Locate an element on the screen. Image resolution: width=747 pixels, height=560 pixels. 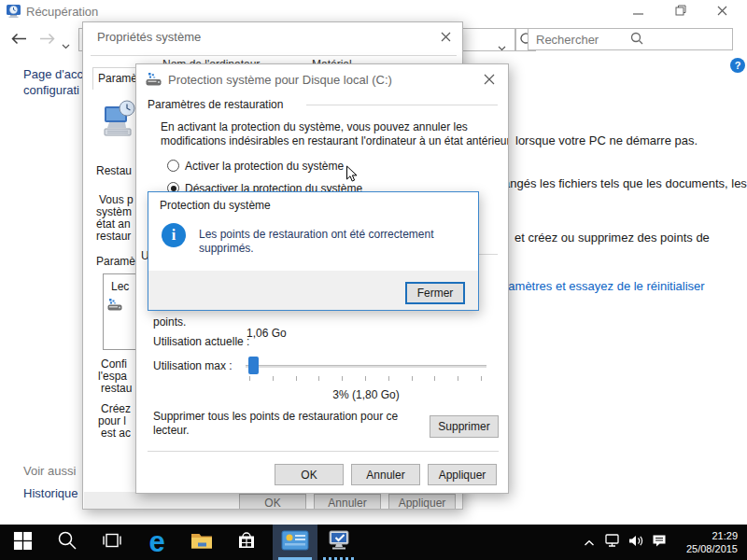
radio-enable-label: Activer la protection du système is located at coordinates (264, 166).